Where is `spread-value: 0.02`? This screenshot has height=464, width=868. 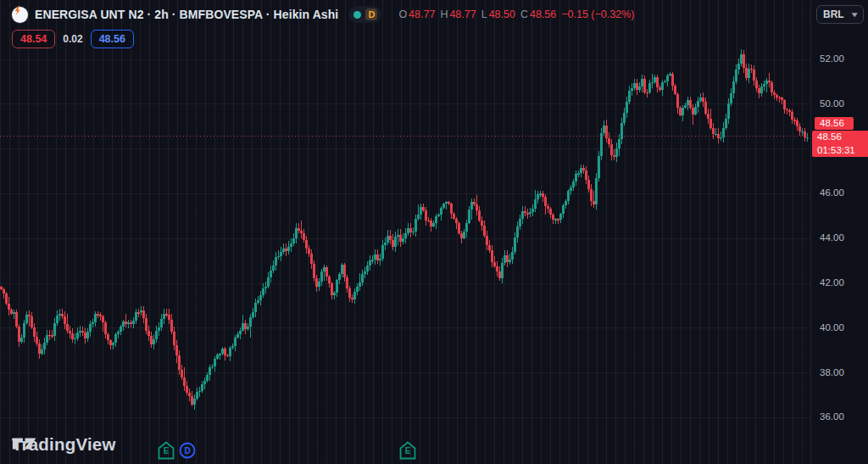
spread-value: 0.02 is located at coordinates (73, 39).